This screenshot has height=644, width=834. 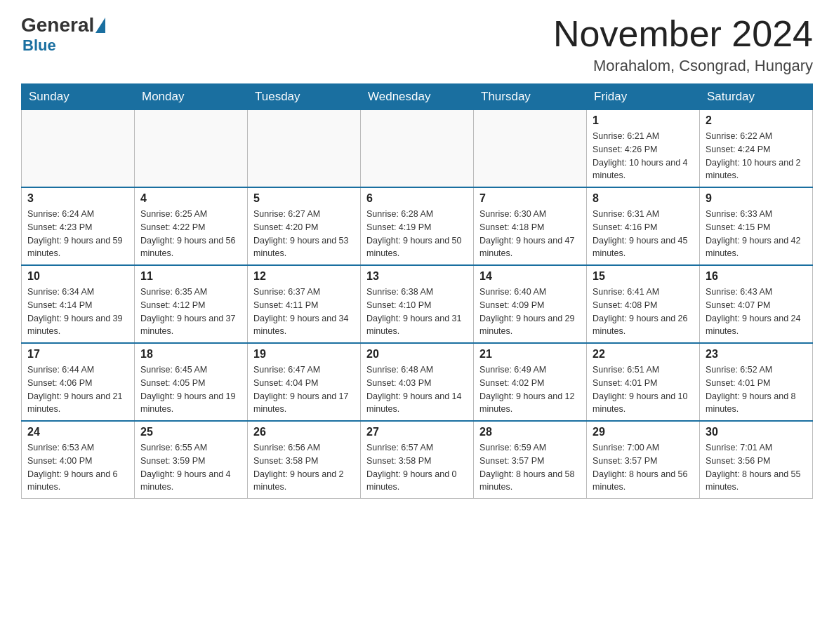 I want to click on day-number: 3, so click(x=78, y=199).